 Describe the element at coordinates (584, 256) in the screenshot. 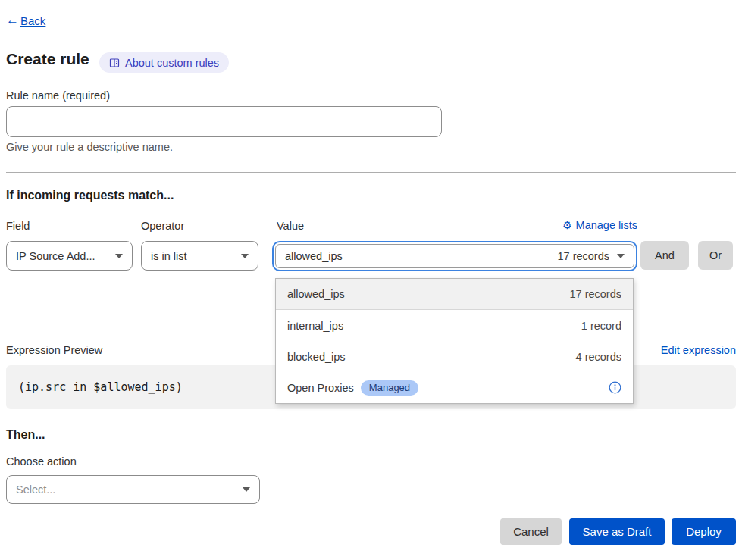

I see `value-records-count: 17 records` at that location.